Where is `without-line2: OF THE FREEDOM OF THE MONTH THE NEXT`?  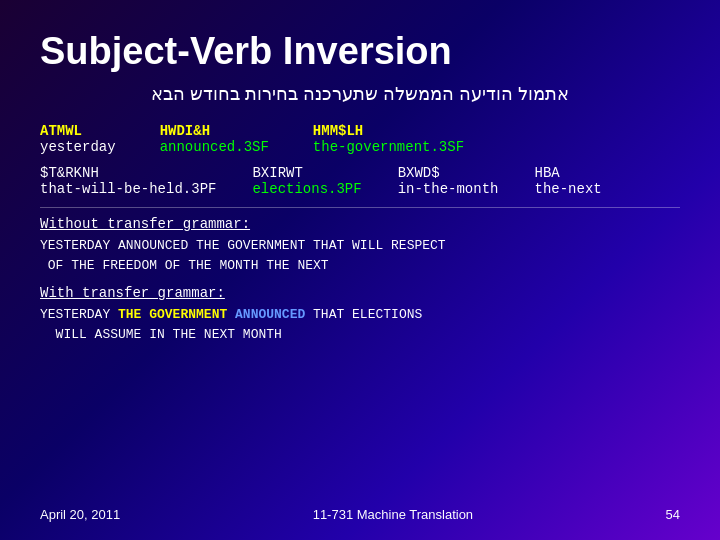
without-line2: OF THE FREEDOM OF THE MONTH THE NEXT is located at coordinates (360, 266).